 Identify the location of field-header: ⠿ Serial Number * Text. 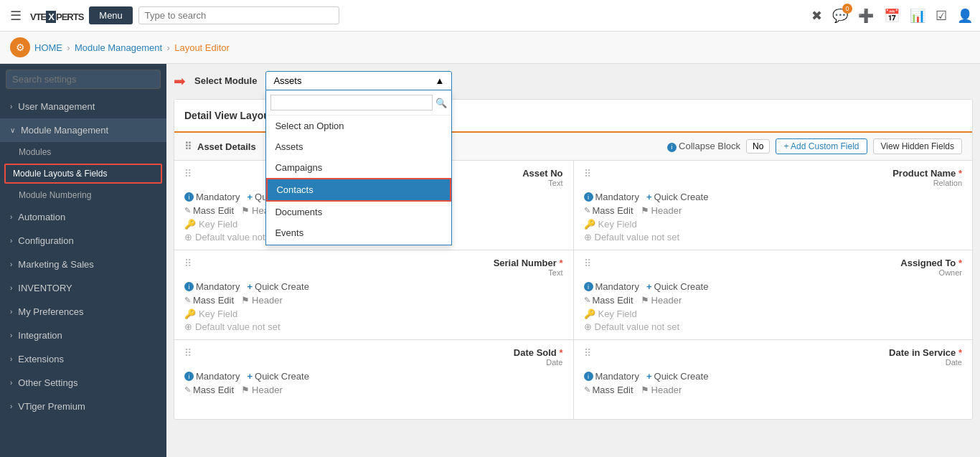
(374, 267).